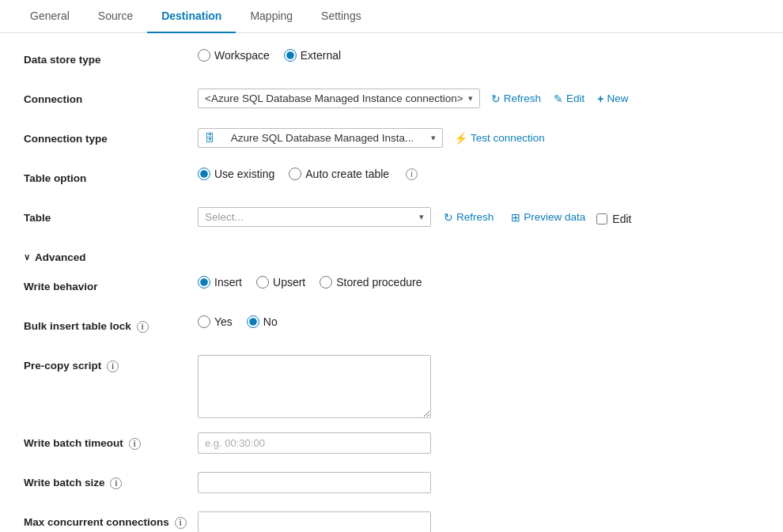  Describe the element at coordinates (215, 322) in the screenshot. I see `radio-yes: Yes` at that location.